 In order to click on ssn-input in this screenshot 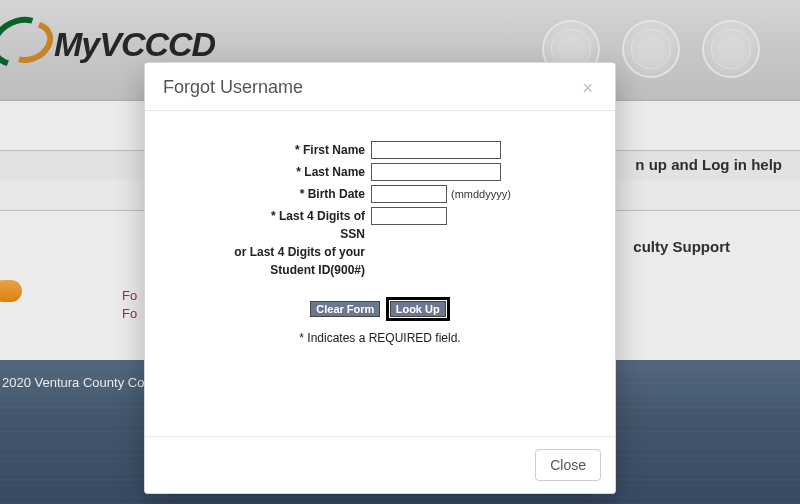, I will do `click(409, 216)`.